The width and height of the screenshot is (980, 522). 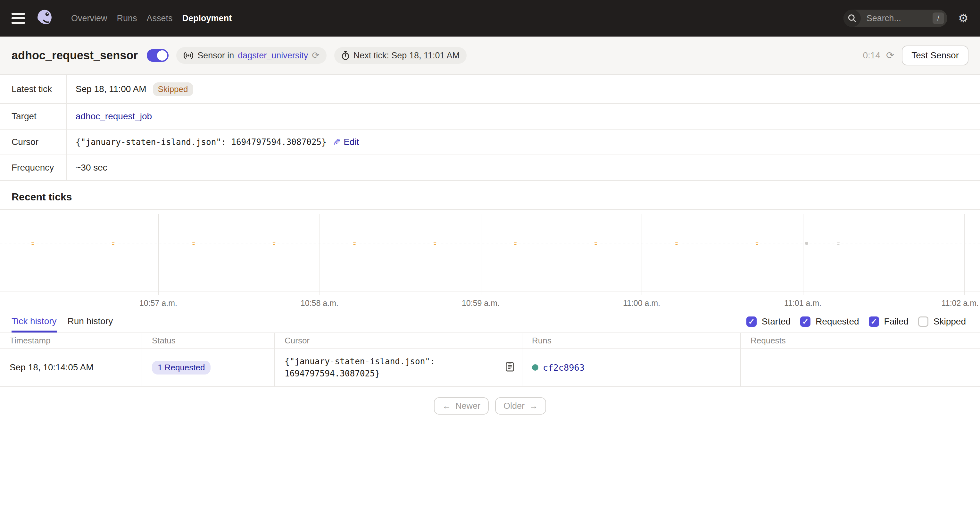 What do you see at coordinates (251, 56) in the screenshot?
I see `sensor-location-badge: Sensor in dagster_university ⟳` at bounding box center [251, 56].